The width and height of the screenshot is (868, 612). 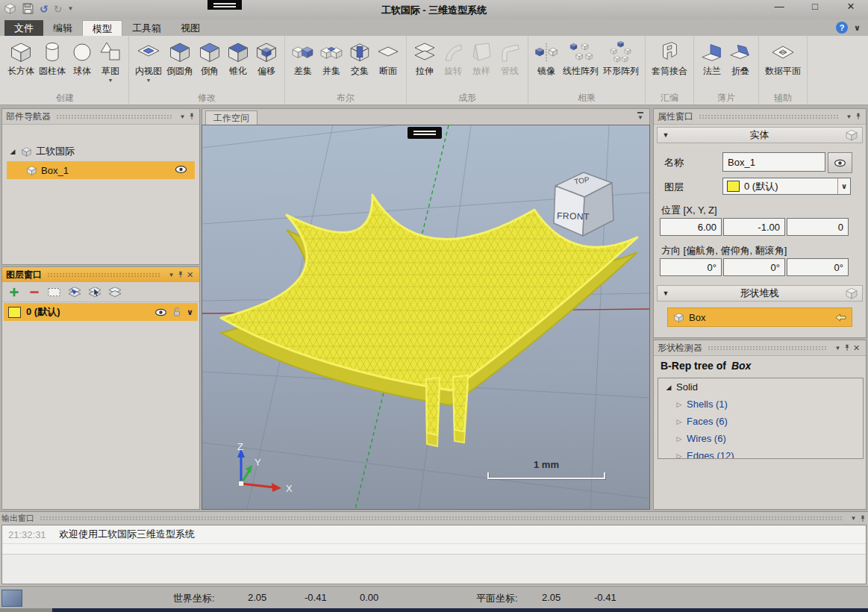 I want to click on save-icon, so click(x=28, y=9).